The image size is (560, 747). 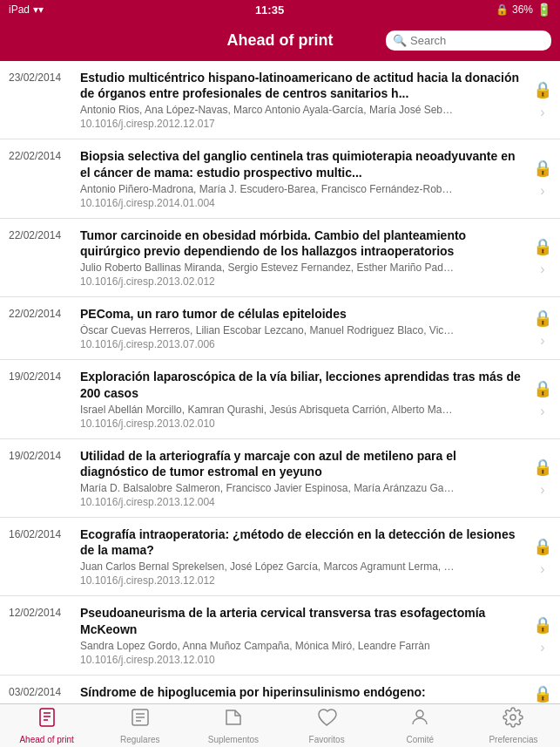 What do you see at coordinates (301, 164) in the screenshot?
I see `article-title: Biopsia selectiva del ganglio centinela …` at bounding box center [301, 164].